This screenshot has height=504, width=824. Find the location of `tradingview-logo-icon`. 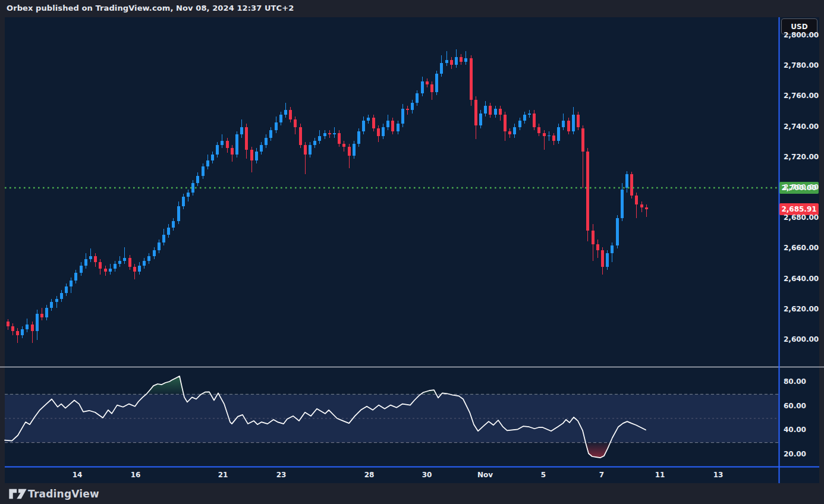

tradingview-logo-icon is located at coordinates (18, 494).